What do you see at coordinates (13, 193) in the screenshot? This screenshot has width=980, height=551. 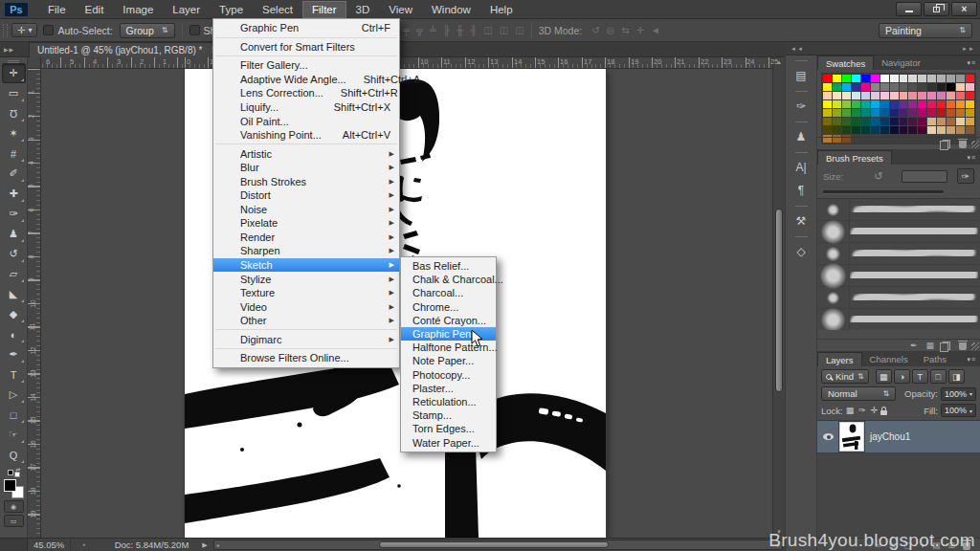 I see `spot-healing-brush-tool: ✚` at bounding box center [13, 193].